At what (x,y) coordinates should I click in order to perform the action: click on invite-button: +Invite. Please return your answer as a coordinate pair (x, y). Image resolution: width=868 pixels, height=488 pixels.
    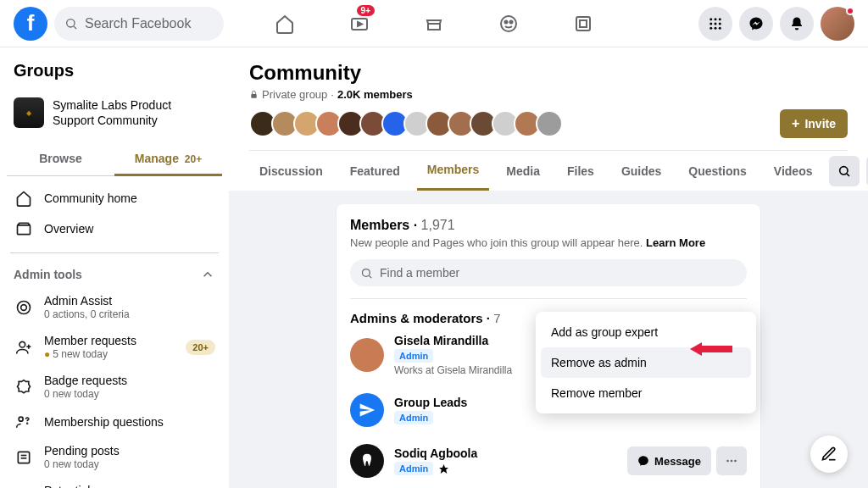
    Looking at the image, I should click on (814, 124).